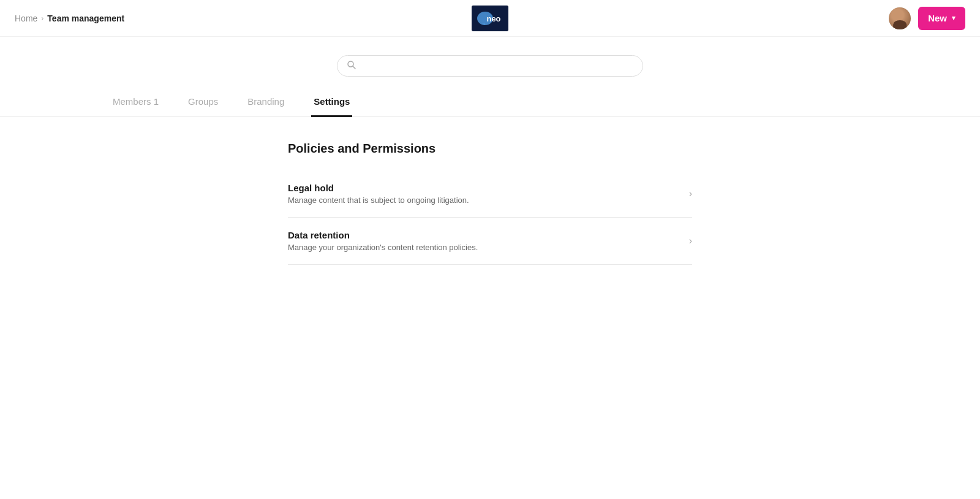  I want to click on legal-hold-item: Legal hold Manage content that is subjec…, so click(490, 194).